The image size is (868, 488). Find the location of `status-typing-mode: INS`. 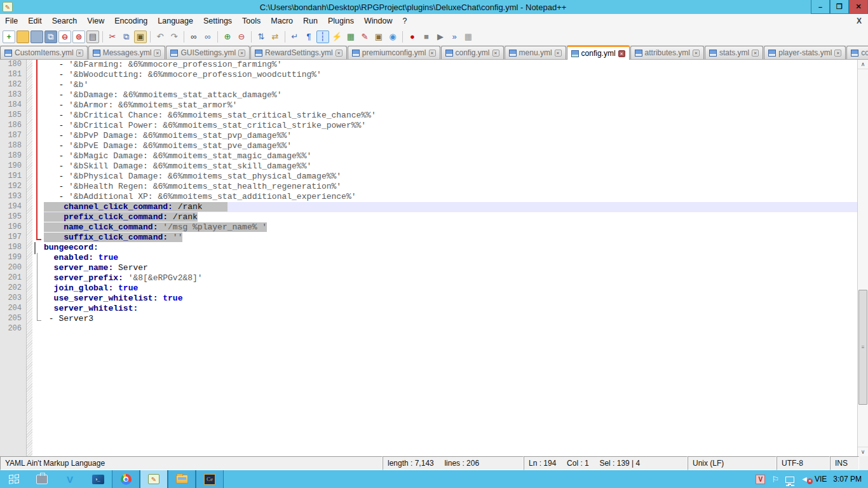

status-typing-mode: INS is located at coordinates (844, 463).